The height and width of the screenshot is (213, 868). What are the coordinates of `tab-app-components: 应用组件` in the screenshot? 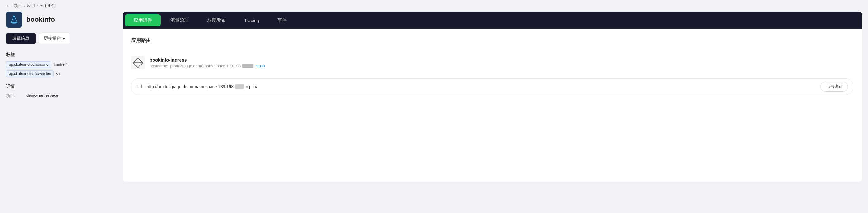 It's located at (143, 20).